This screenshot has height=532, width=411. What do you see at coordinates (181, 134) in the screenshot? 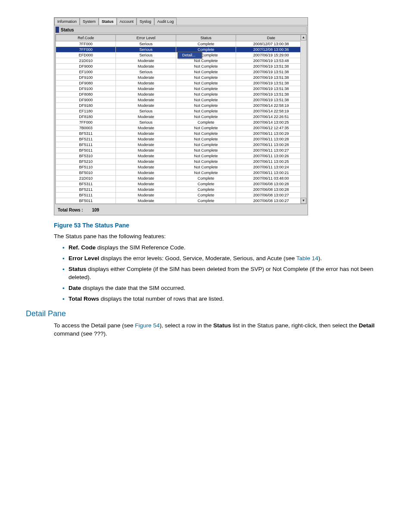
I see `table-row: BF5311ModerateNot Complete2007/06/11 13:…` at bounding box center [181, 134].